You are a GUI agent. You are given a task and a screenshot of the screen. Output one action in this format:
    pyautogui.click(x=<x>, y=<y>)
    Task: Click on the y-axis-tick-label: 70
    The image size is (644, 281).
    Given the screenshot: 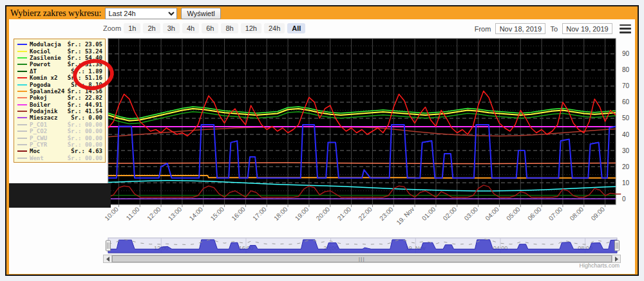 What is the action you would take?
    pyautogui.click(x=626, y=86)
    